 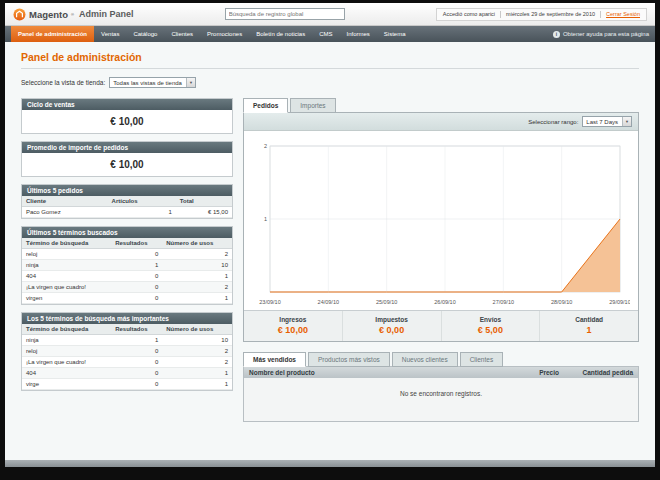 What do you see at coordinates (274, 360) in the screenshot?
I see `tab-bestsellers: Más vendidos` at bounding box center [274, 360].